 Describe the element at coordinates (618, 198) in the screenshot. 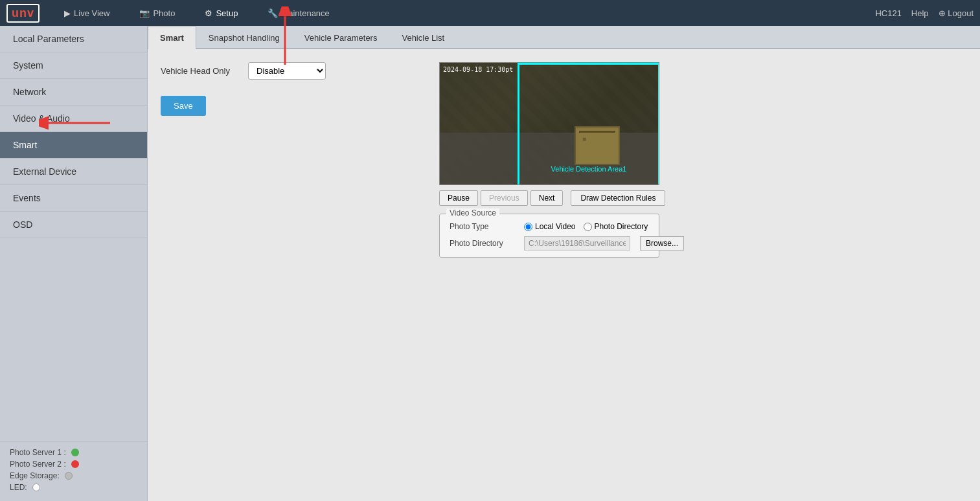

I see `draw-detection-rules-button: Draw Detection Rules` at that location.